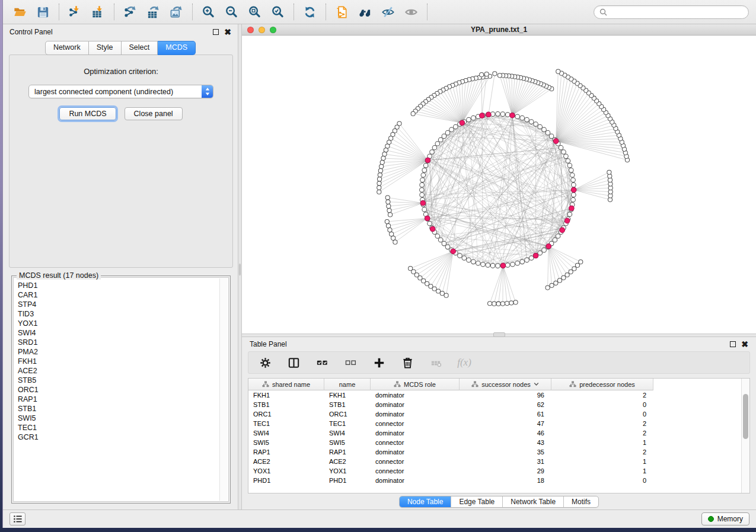 The image size is (756, 532). I want to click on table-cell: ACE2, so click(286, 462).